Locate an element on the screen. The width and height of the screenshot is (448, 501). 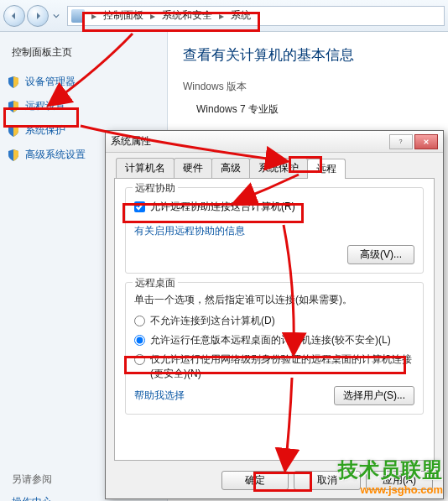
nav-back-button is located at coordinates (14, 16).